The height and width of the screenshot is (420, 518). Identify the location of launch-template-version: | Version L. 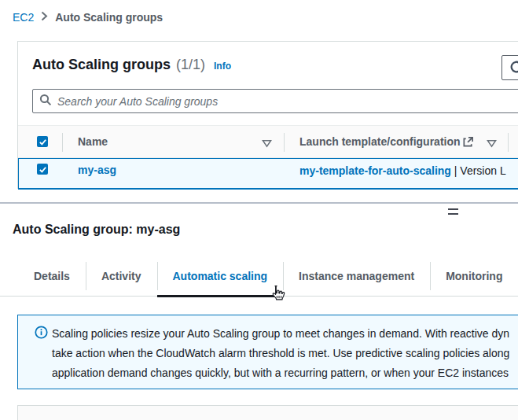
(479, 171).